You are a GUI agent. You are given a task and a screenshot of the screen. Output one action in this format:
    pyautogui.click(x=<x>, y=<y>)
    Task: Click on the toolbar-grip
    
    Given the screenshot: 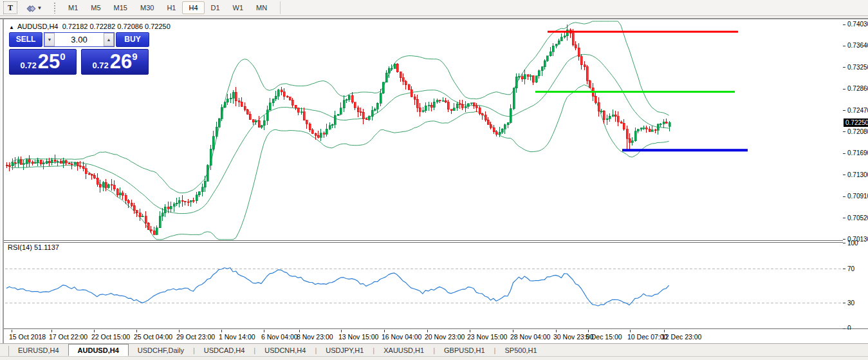 What is the action you would take?
    pyautogui.click(x=55, y=8)
    